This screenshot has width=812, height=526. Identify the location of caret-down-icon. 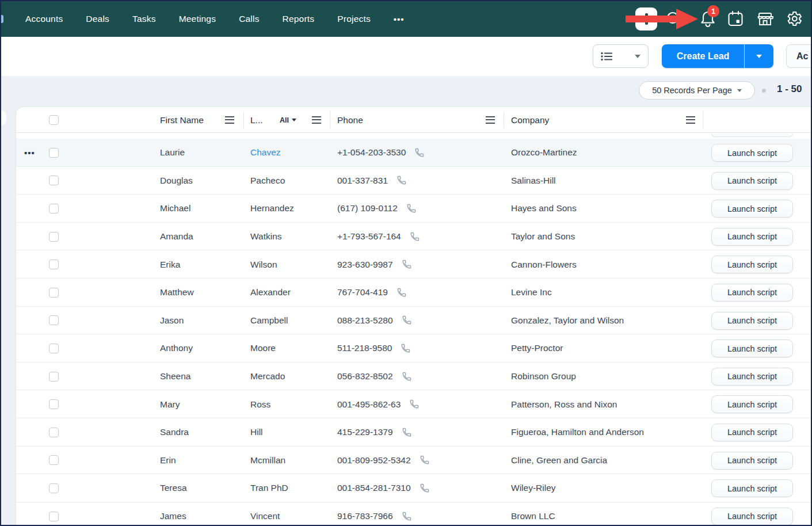
(294, 120).